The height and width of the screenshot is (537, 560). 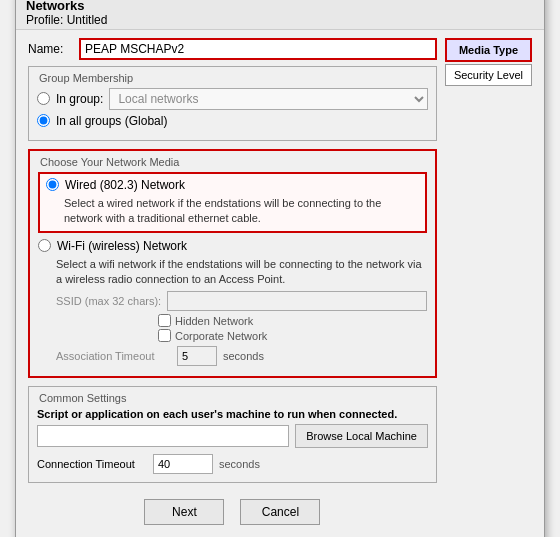 What do you see at coordinates (86, 78) in the screenshot?
I see `group-membership-title: Group Membership` at bounding box center [86, 78].